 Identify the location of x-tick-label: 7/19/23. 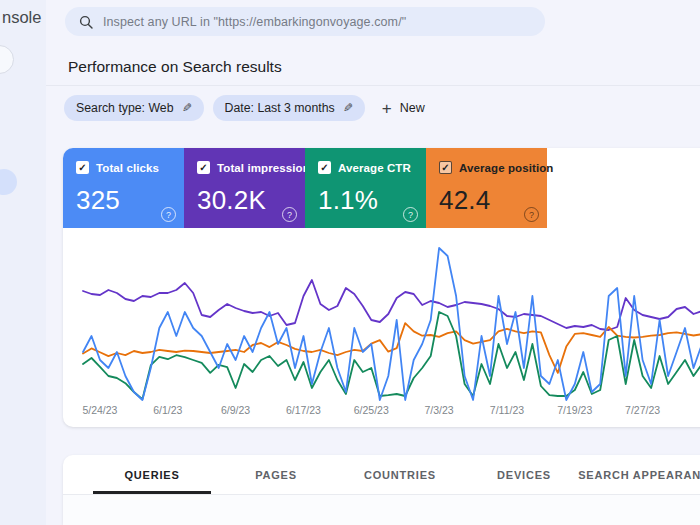
(575, 410).